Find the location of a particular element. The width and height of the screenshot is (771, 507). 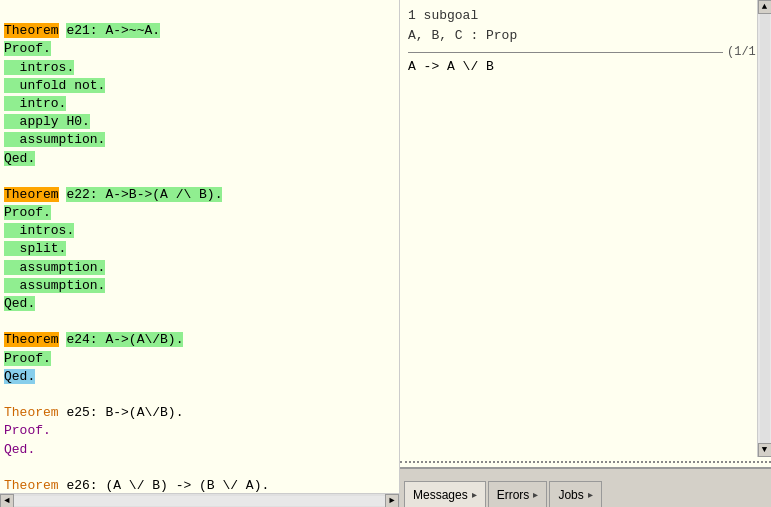

subgoal-count-text: 1 subgoal is located at coordinates (443, 16).